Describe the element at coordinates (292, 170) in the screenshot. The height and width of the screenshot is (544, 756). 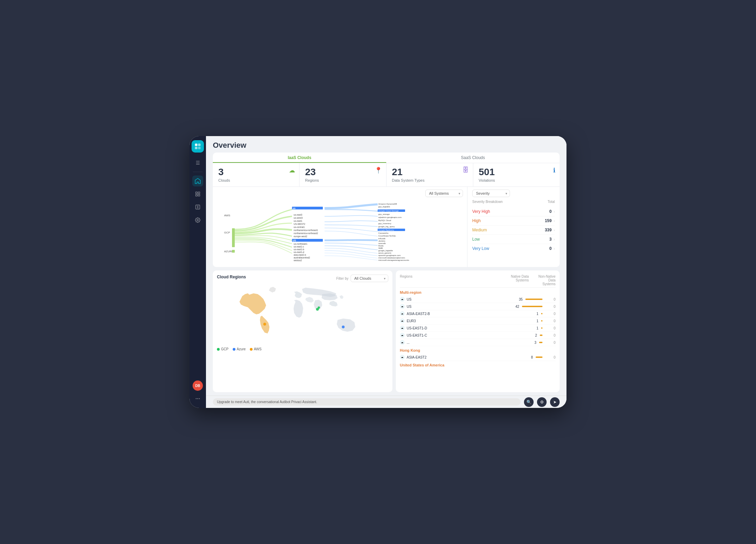
I see `clouds-icon: ☁` at that location.